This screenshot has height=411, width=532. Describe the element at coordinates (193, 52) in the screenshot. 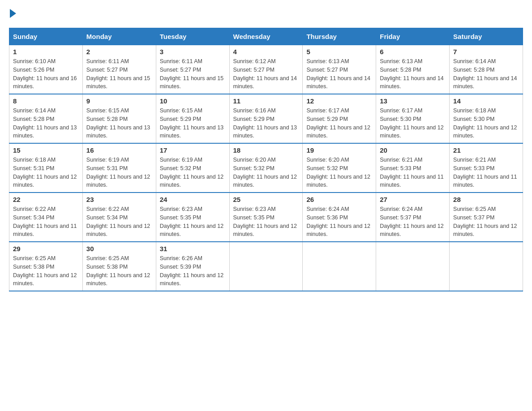

I see `day-number: 3` at that location.